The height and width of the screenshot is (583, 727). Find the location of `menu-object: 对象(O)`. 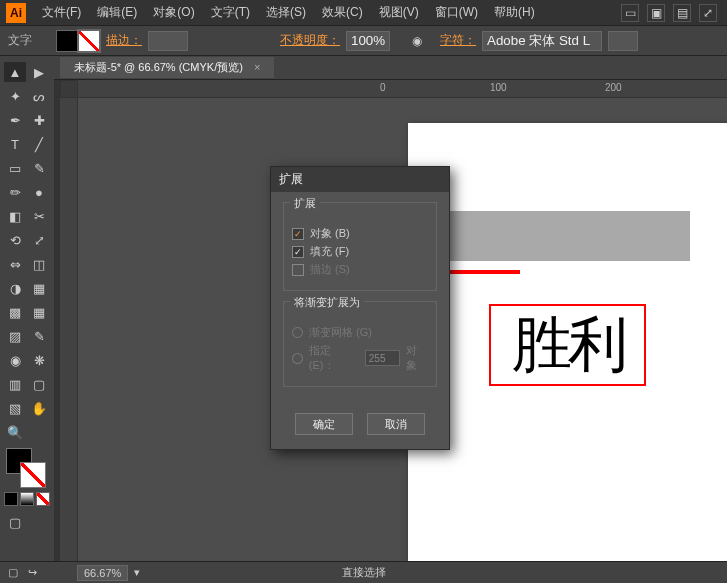

menu-object: 对象(O) is located at coordinates (174, 12).